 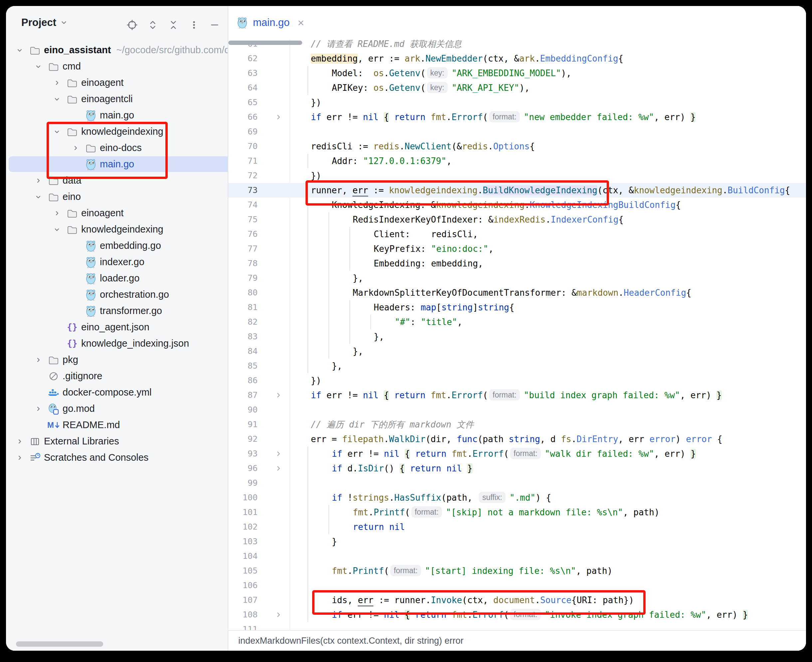 What do you see at coordinates (517, 513) in the screenshot?
I see `code-line-101: 101fmt.Printf(format:"[skip] not a markd…` at bounding box center [517, 513].